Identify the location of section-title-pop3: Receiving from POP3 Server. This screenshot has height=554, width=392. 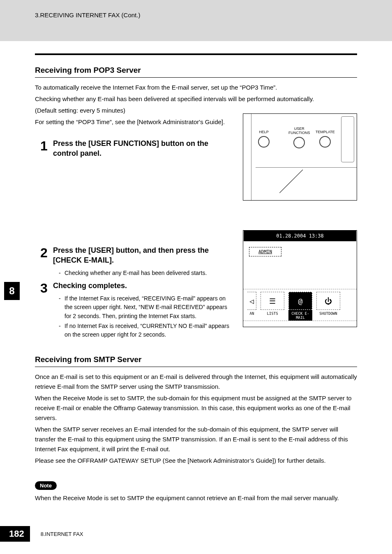
(196, 72).